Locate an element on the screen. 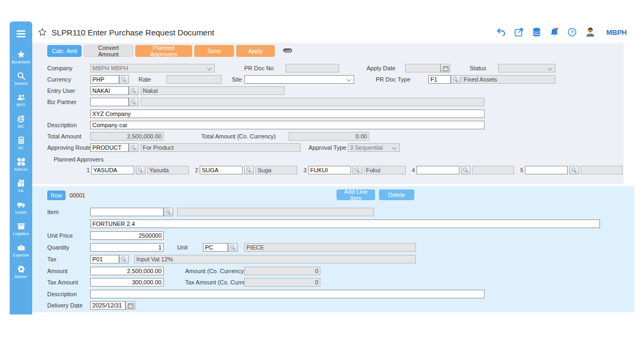 This screenshot has height=337, width=644. entry-user-label: Entry User is located at coordinates (61, 91).